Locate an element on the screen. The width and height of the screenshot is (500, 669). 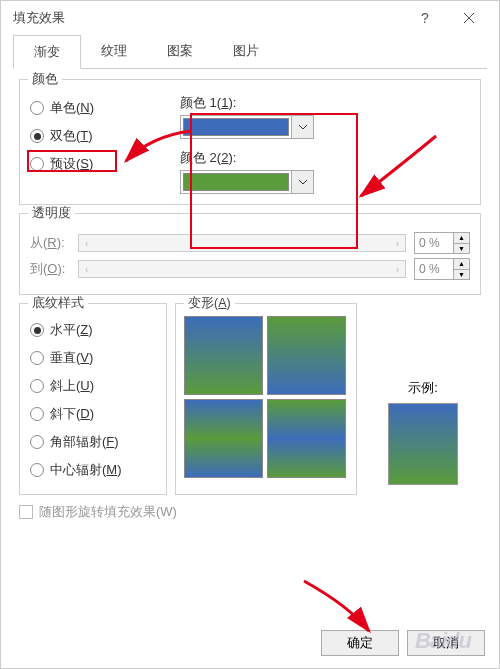
rotate-with-shape-checkbox: 随图形旋转填充效果(W) is located at coordinates (250, 512).